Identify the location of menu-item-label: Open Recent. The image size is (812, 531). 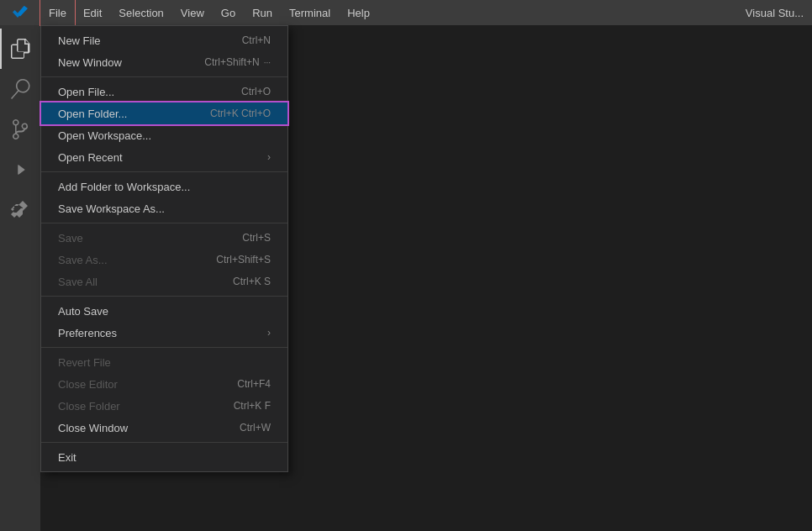
(163, 158).